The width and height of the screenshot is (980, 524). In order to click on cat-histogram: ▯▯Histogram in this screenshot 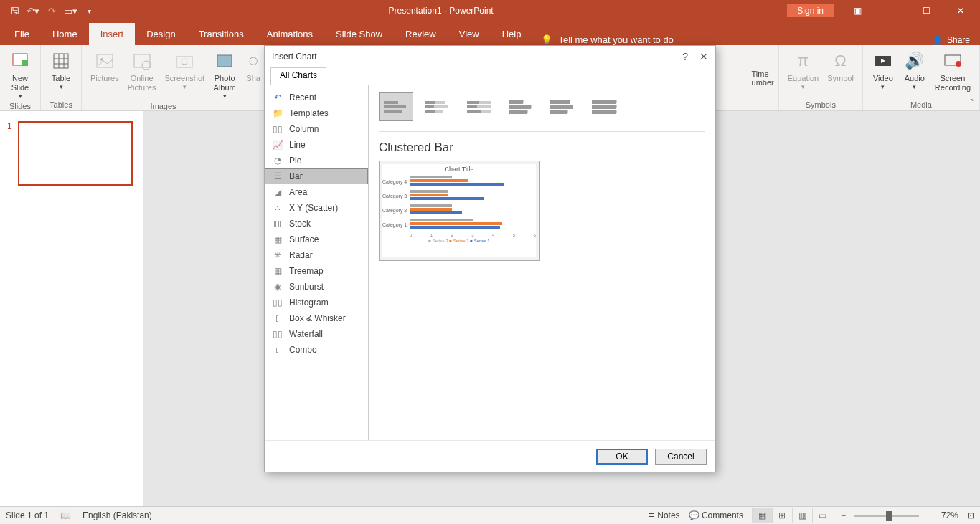, I will do `click(316, 303)`.